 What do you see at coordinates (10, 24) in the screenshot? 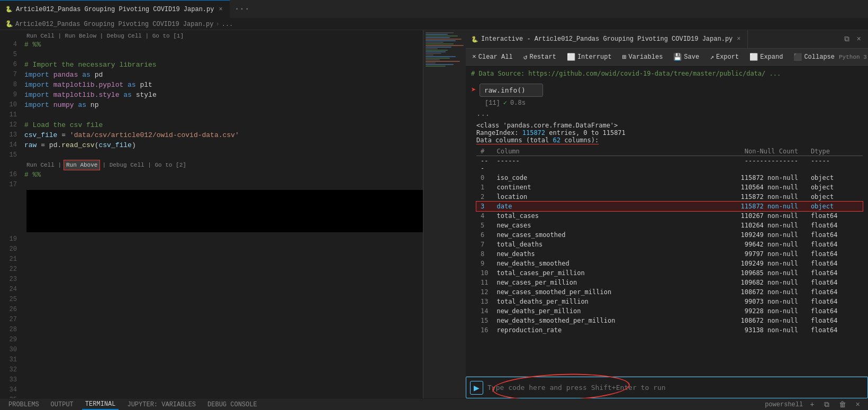
I see `breadcrumb-icon: 🐍` at bounding box center [10, 24].